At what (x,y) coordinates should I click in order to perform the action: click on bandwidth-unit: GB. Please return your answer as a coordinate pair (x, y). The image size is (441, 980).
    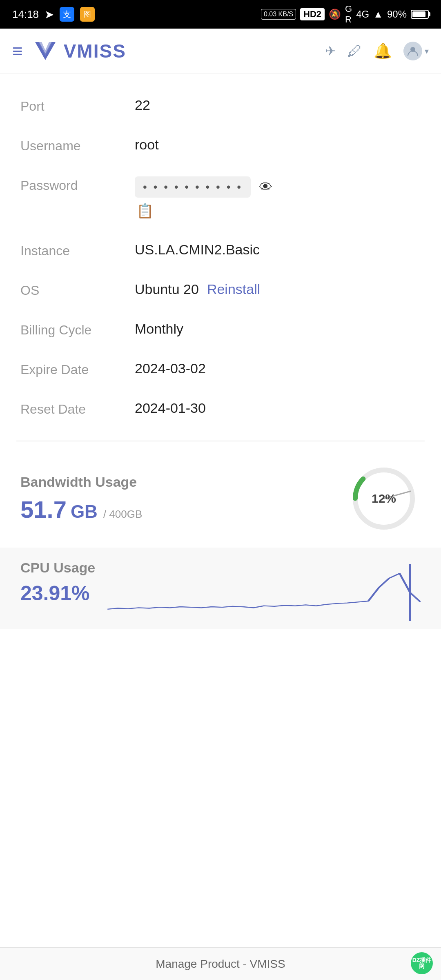
    Looking at the image, I should click on (84, 512).